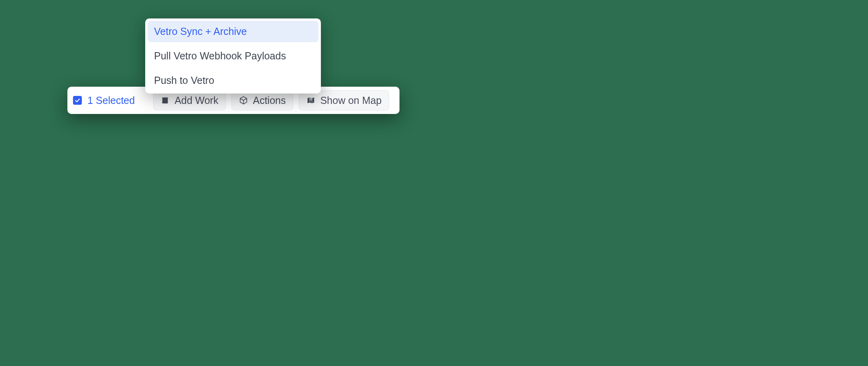 The image size is (868, 366). I want to click on dropdown-item-label: Vetro Sync + Archive, so click(201, 31).